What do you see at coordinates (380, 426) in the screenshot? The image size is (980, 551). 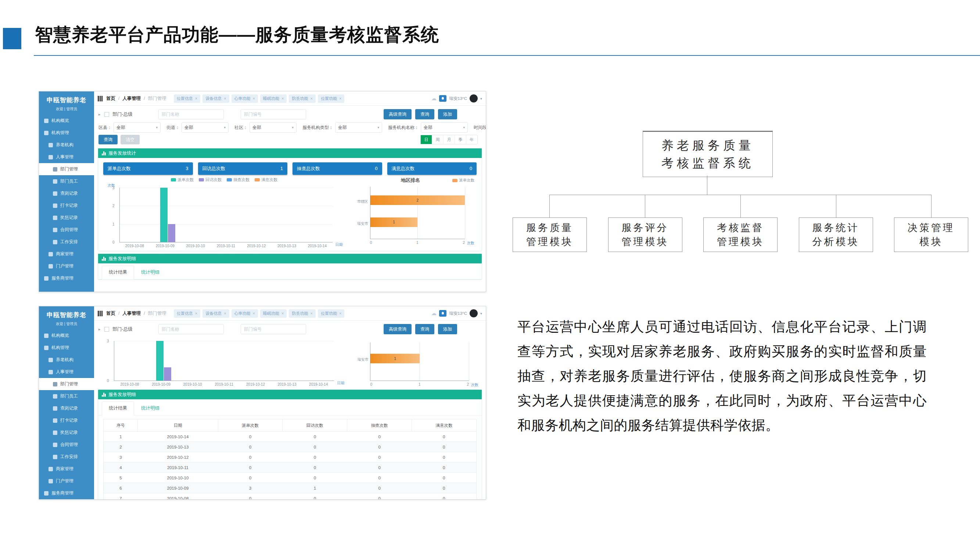 I see `table-header-cell: 抽查次数` at bounding box center [380, 426].